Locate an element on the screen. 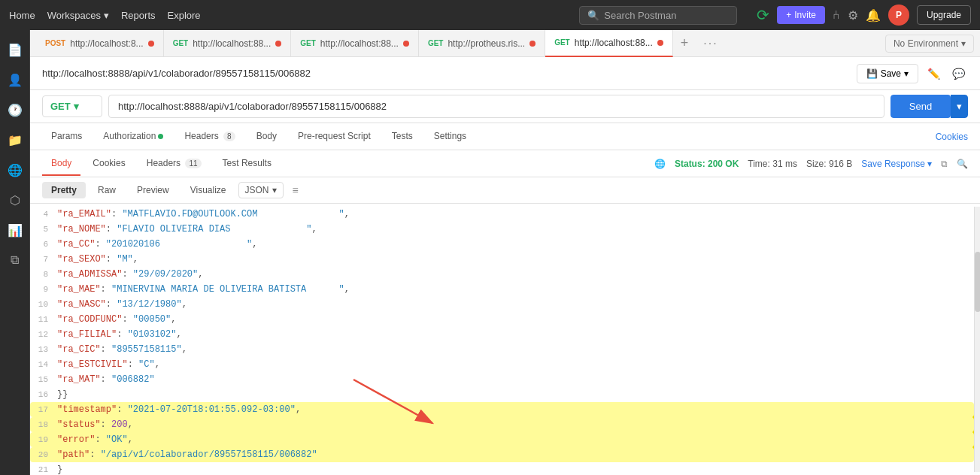 The height and width of the screenshot is (475, 980). tab-url: http://localhost:88... is located at coordinates (614, 43).